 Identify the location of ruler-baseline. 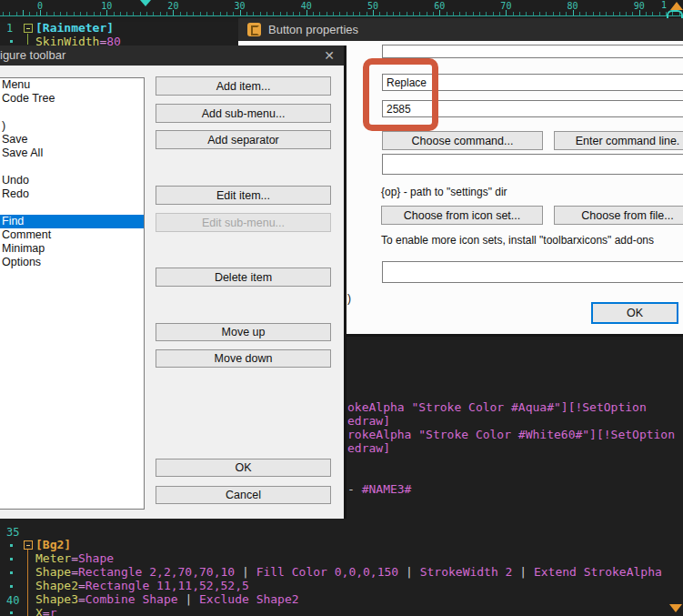
(342, 16).